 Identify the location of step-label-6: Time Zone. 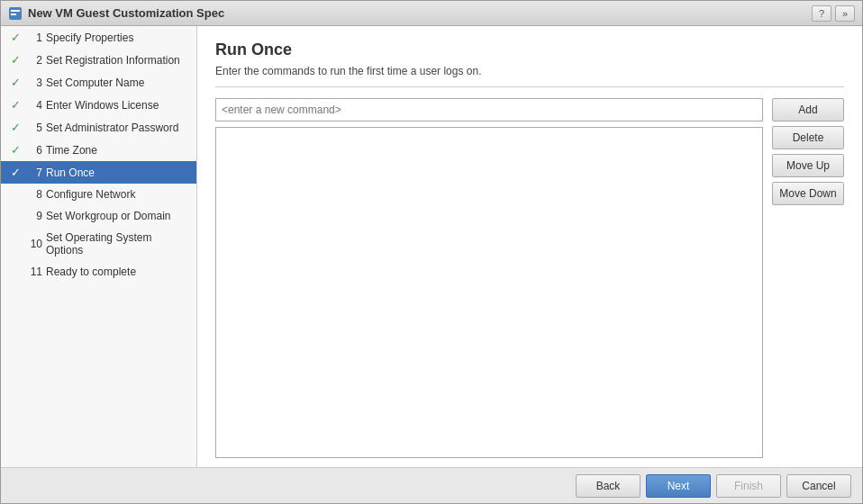
(117, 150).